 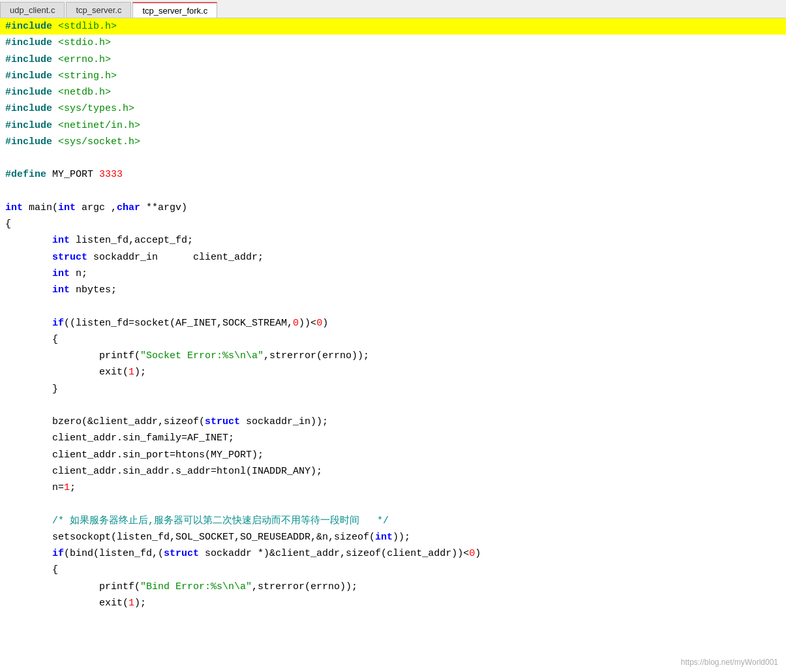 I want to click on code-line-6: #include <sys/types.h>, so click(x=393, y=108).